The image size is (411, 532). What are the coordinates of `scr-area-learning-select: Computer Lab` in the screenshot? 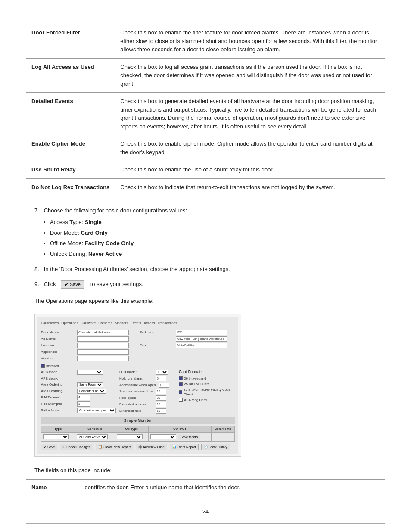 It's located at (91, 391).